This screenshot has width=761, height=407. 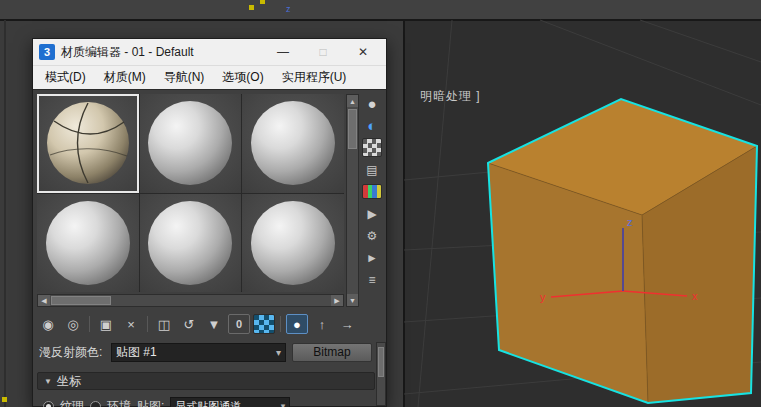 What do you see at coordinates (372, 280) in the screenshot?
I see `material-map-navigator-icon: ≡` at bounding box center [372, 280].